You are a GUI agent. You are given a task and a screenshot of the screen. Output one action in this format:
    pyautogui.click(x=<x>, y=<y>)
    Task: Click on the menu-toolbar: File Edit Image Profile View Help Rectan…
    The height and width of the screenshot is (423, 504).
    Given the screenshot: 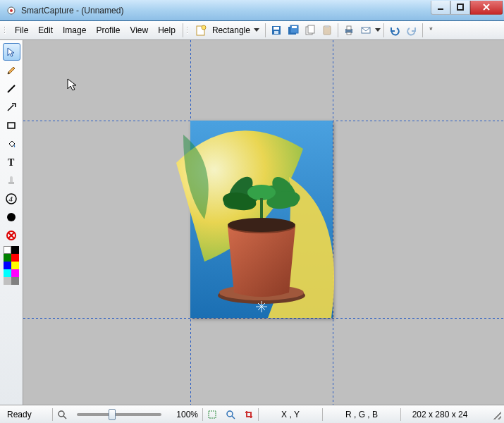 What is the action you would take?
    pyautogui.click(x=252, y=31)
    